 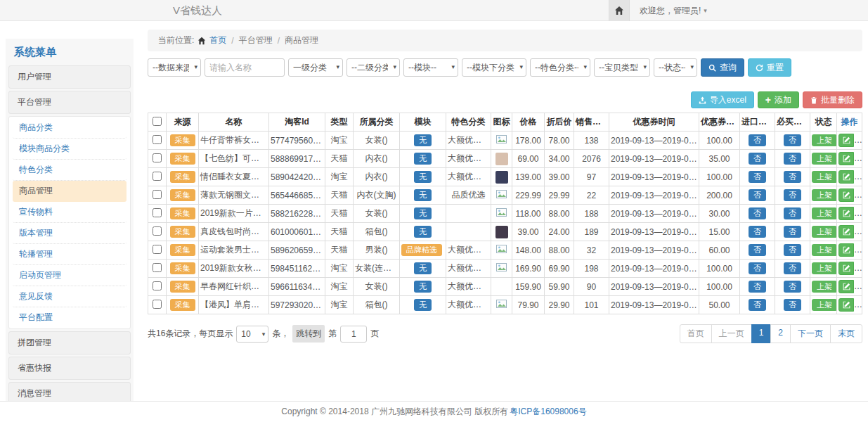 I want to click on sidebar-group: 消息管理, so click(x=70, y=391).